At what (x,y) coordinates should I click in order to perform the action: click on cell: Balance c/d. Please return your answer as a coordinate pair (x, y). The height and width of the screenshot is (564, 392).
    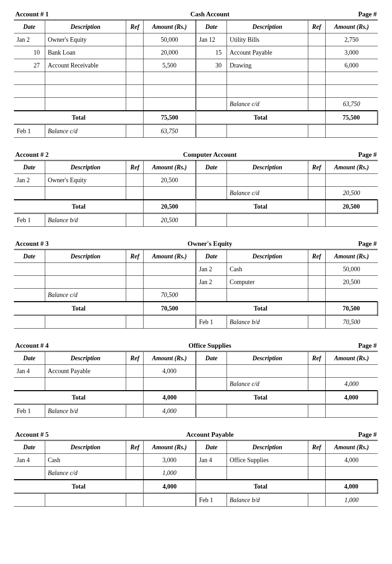
    Looking at the image, I should click on (267, 384).